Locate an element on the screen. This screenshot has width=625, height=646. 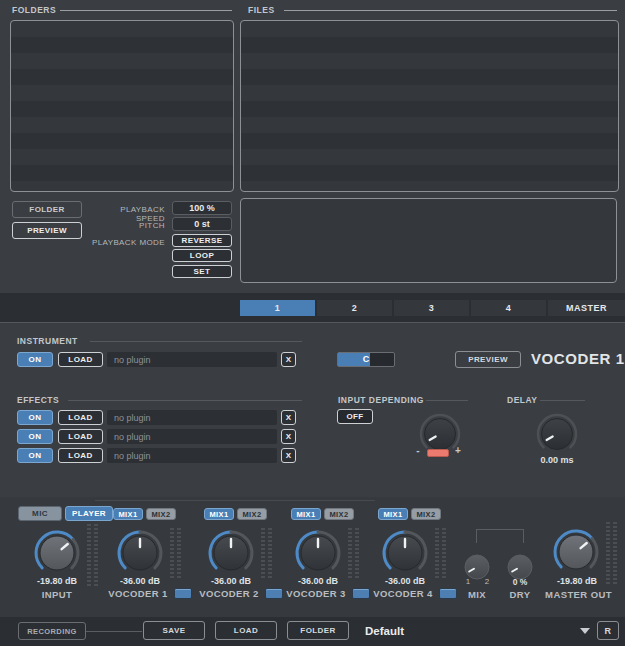
input-depending-off-button: OFF is located at coordinates (355, 416).